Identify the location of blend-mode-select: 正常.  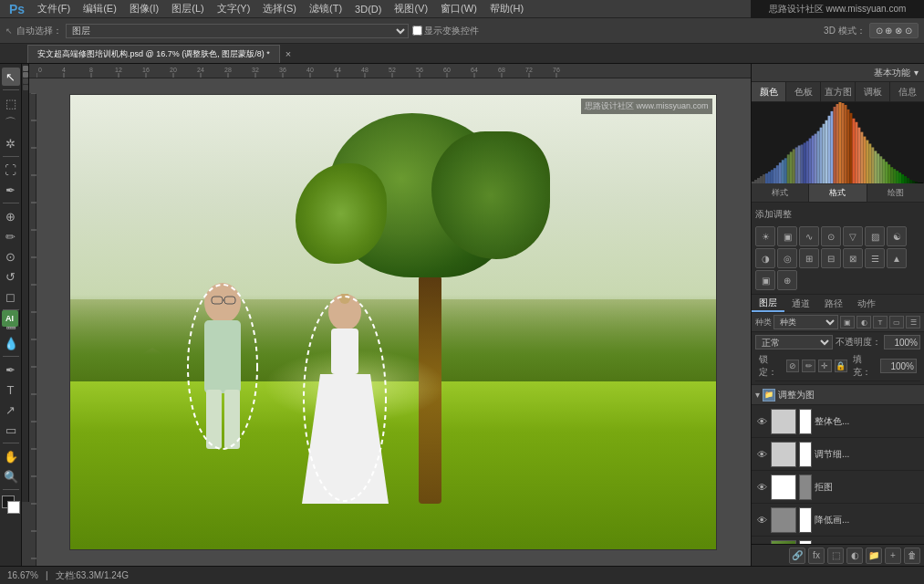
(794, 342).